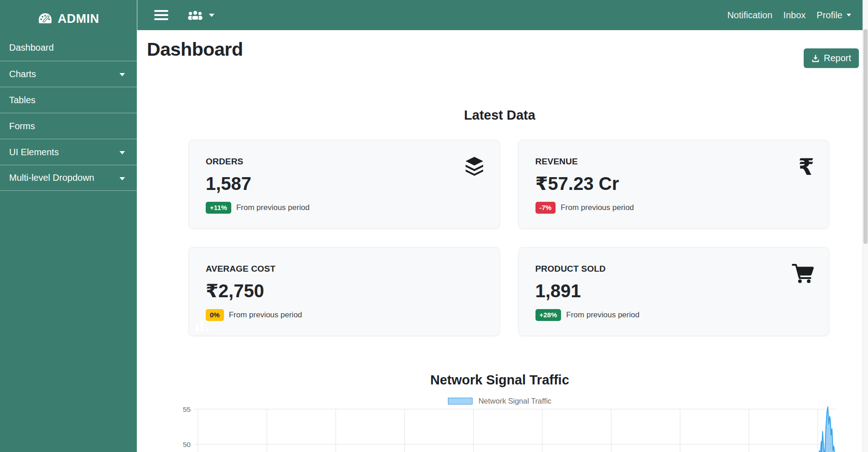 This screenshot has height=452, width=868. I want to click on sidebar-item-charts: Charts, so click(68, 74).